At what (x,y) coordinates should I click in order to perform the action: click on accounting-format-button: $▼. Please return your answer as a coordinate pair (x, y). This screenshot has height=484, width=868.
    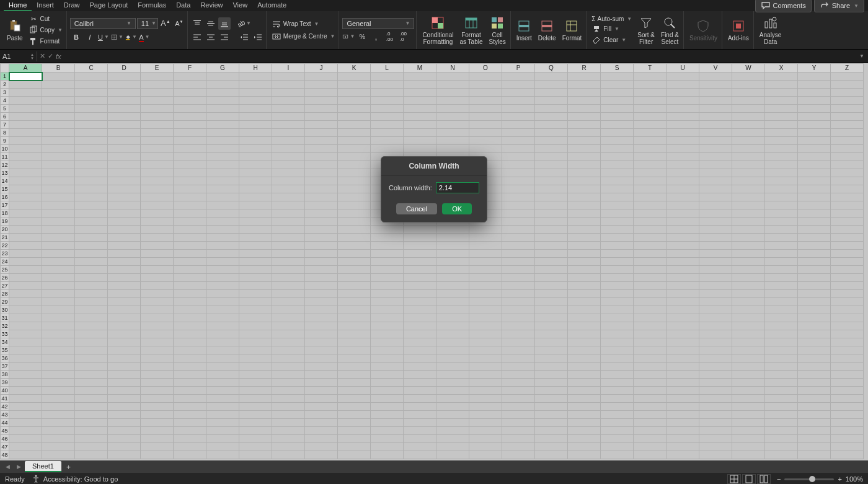
    Looking at the image, I should click on (348, 37).